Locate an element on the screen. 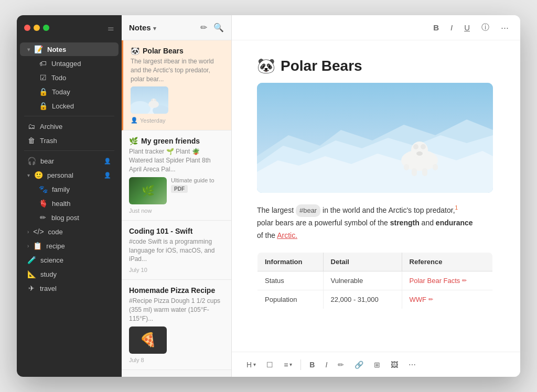 The height and width of the screenshot is (392, 537). share-icon-2: 👤 is located at coordinates (108, 175).